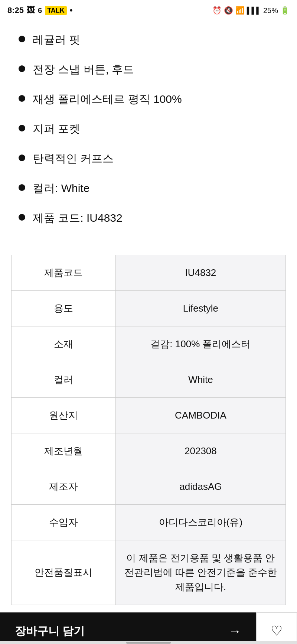 The height and width of the screenshot is (644, 297). What do you see at coordinates (148, 643) in the screenshot?
I see `scroll-bar` at bounding box center [148, 643].